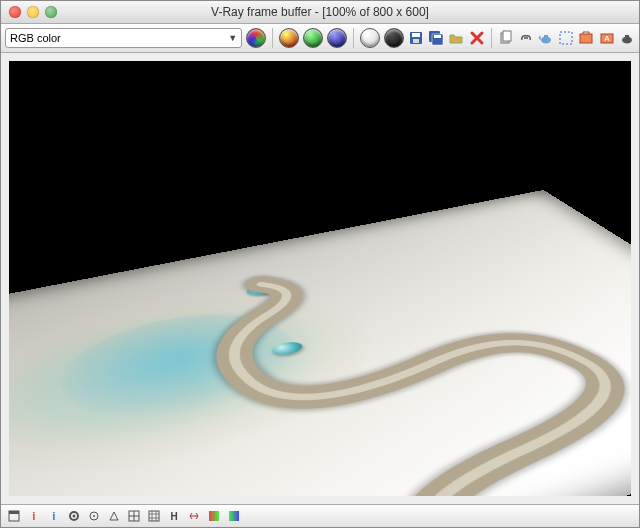 This screenshot has width=640, height=528. Describe the element at coordinates (416, 38) in the screenshot. I see `save-button` at that location.